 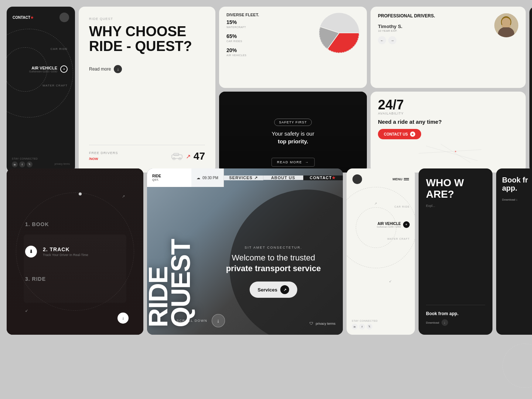 I want to click on phone-car-ride: CAR RIDE, so click(x=393, y=207).